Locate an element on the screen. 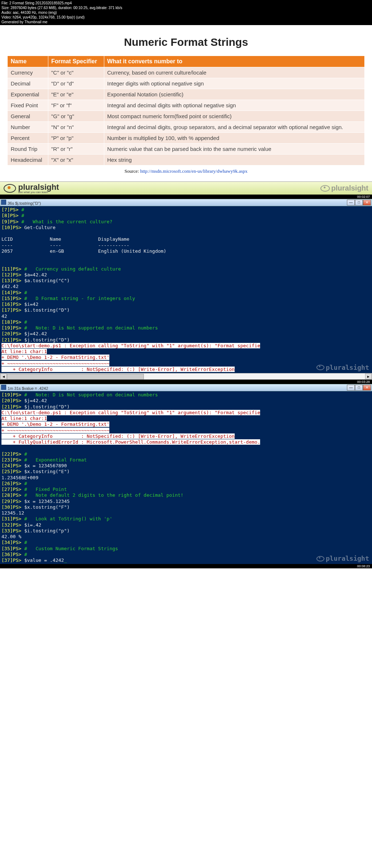 This screenshot has width=372, height=868. table-row: General"G" or "g"Most compact numeric fo… is located at coordinates (186, 116).